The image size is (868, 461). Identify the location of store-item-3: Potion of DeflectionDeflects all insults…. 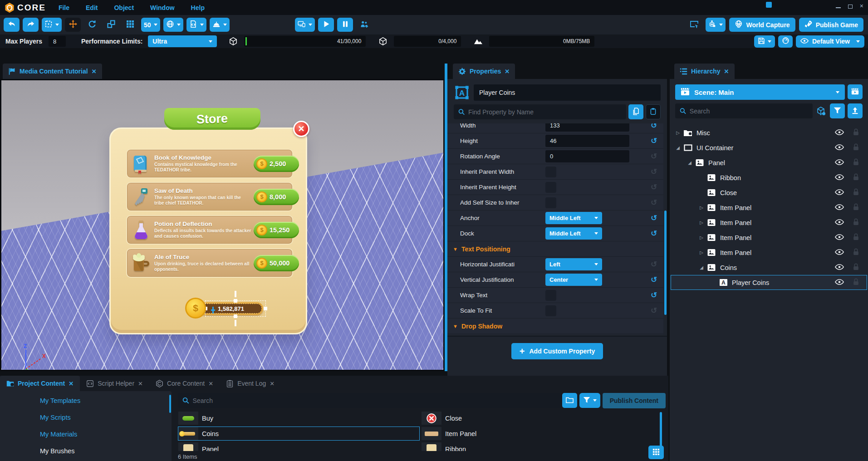
(210, 230).